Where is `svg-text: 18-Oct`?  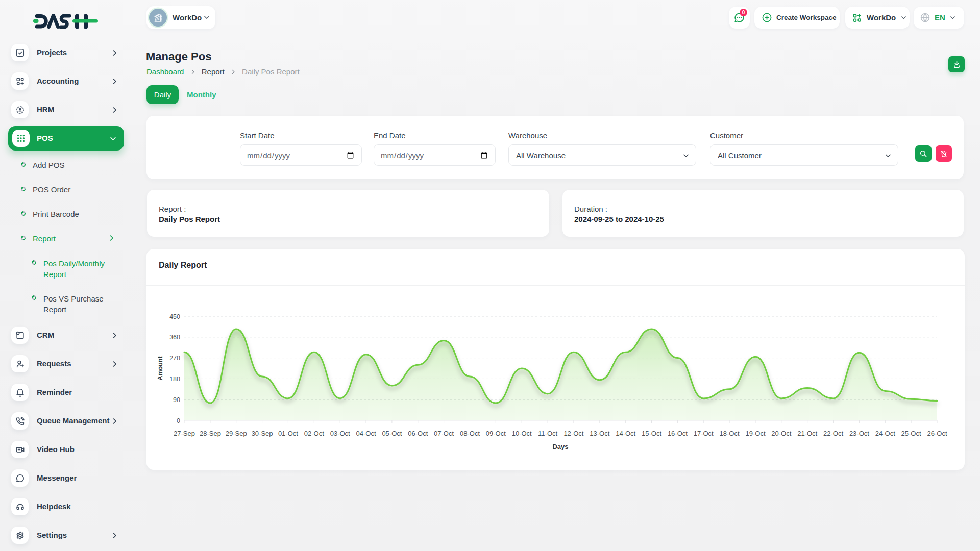 svg-text: 18-Oct is located at coordinates (730, 434).